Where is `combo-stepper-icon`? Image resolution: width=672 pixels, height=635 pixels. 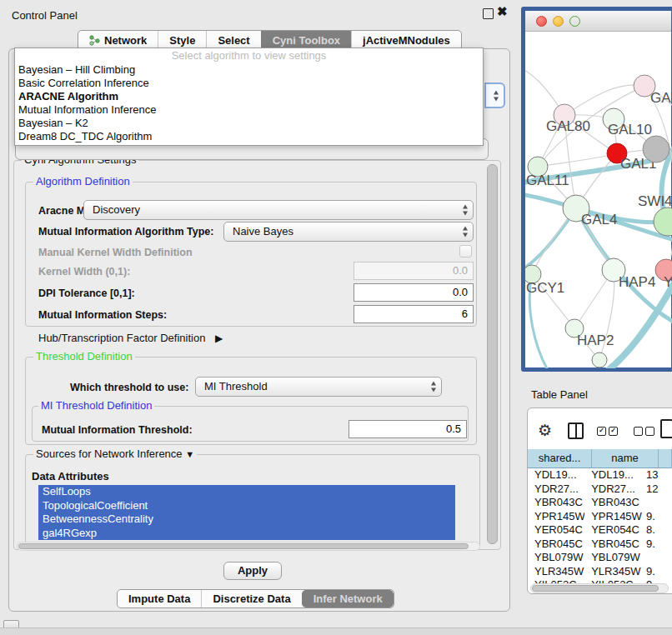 combo-stepper-icon is located at coordinates (496, 95).